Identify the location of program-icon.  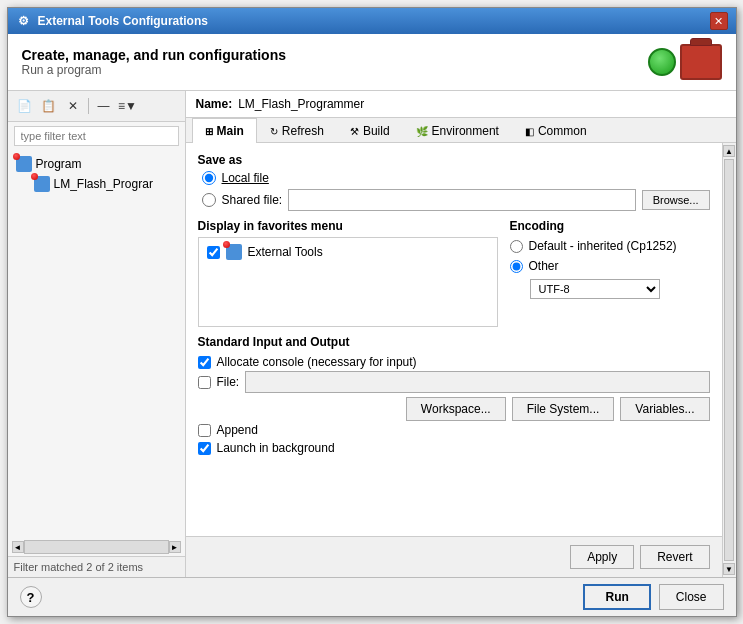
(24, 164).